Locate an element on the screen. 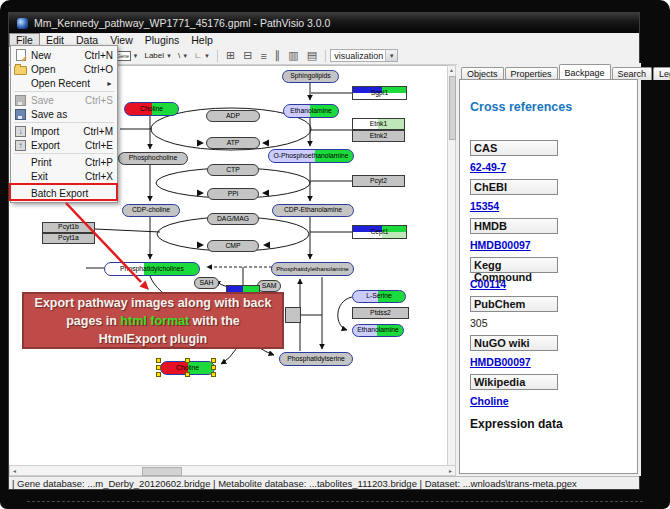  node-sam: SAM is located at coordinates (269, 286).